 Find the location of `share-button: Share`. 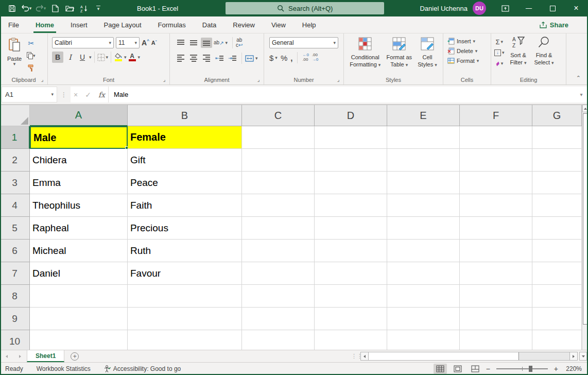

share-button: Share is located at coordinates (554, 25).